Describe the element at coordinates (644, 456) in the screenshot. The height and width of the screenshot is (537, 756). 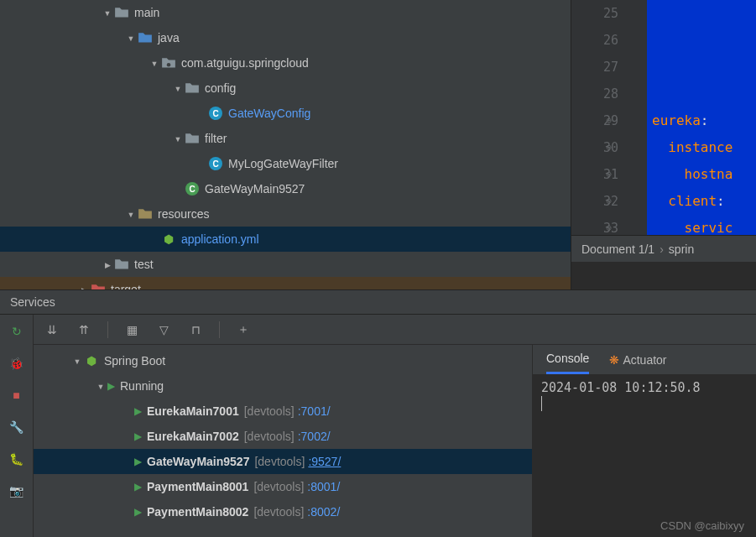
I see `console-output: 2024-01-08 10:12:50.8` at that location.